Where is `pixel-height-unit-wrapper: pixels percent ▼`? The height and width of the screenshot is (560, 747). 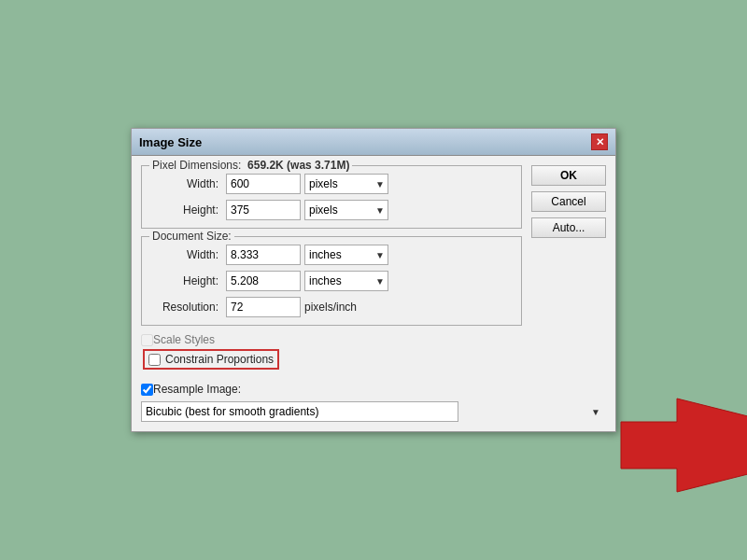 pixel-height-unit-wrapper: pixels percent ▼ is located at coordinates (346, 210).